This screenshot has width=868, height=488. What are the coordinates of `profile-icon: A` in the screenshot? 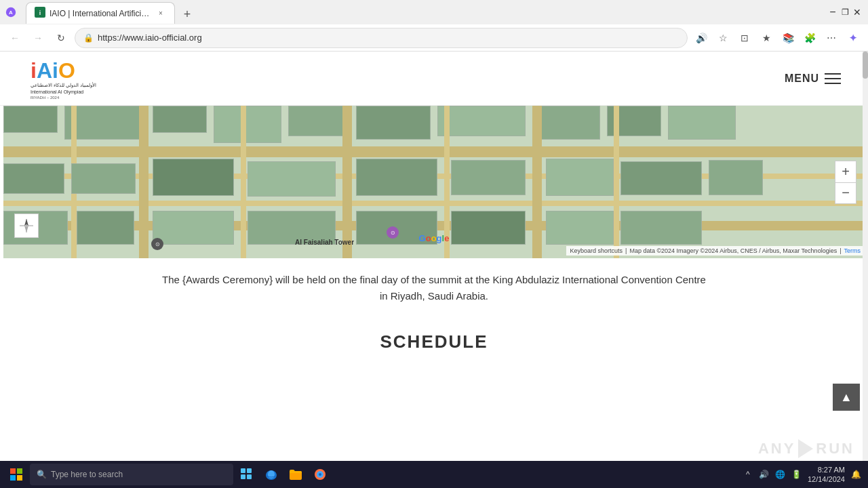 It's located at (11, 12).